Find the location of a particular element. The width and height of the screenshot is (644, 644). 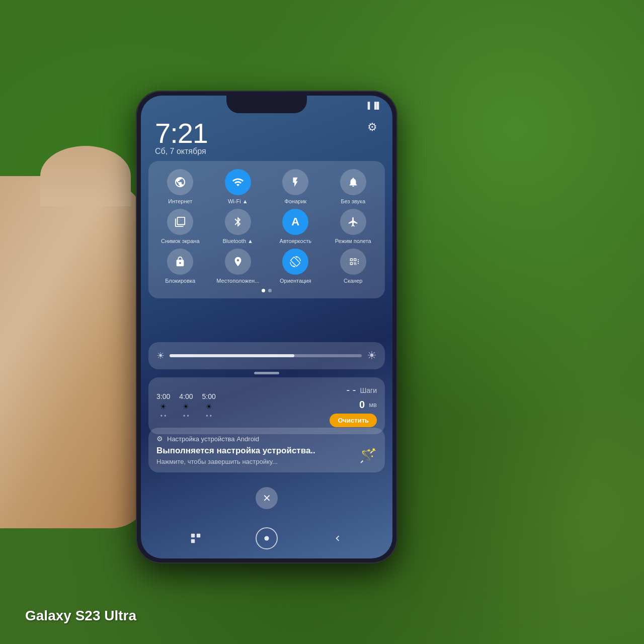

setup-wizard-icon: 🪄 is located at coordinates (368, 456).